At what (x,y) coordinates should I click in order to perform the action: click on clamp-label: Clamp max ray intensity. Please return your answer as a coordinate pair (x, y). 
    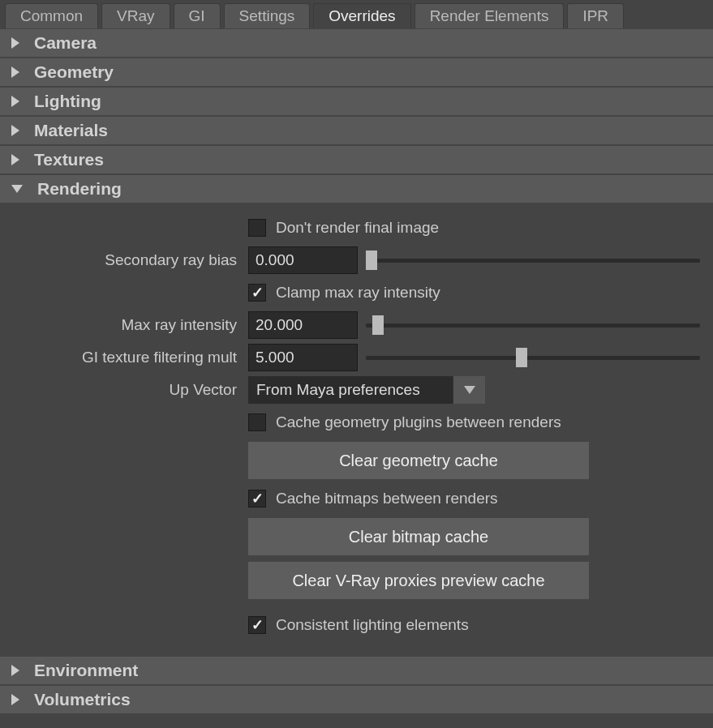
    Looking at the image, I should click on (359, 293).